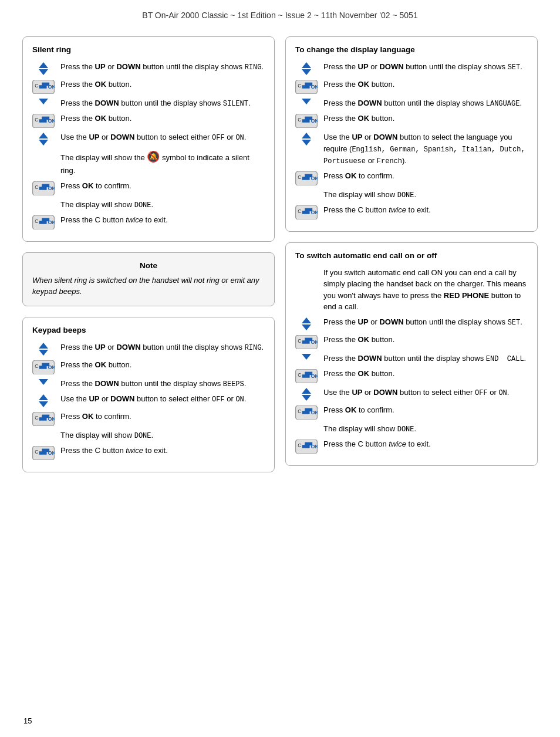  What do you see at coordinates (163, 205) in the screenshot?
I see `silent-ring-text-8: The display will show DONE.` at bounding box center [163, 205].